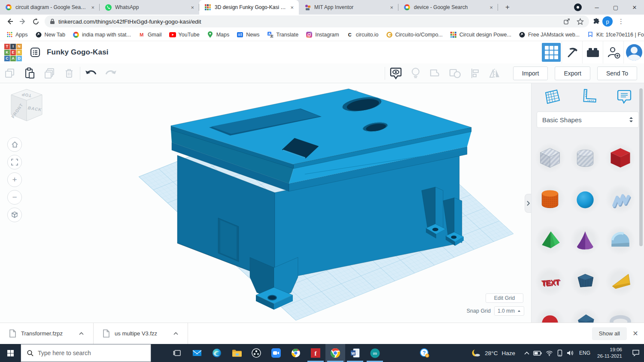 This screenshot has width=644, height=362. Describe the element at coordinates (425, 353) in the screenshot. I see `taskbar-help-icon: ?i` at that location.